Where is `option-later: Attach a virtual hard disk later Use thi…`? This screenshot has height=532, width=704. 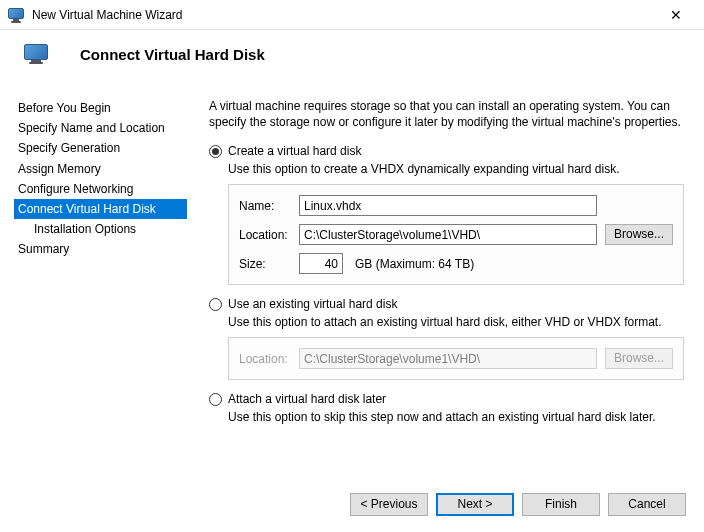 option-later: Attach a virtual hard disk later Use thi… is located at coordinates (446, 408).